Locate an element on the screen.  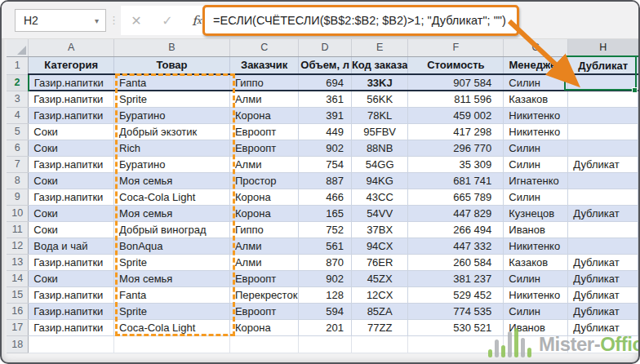
cell-D3: 361 is located at coordinates (325, 99).